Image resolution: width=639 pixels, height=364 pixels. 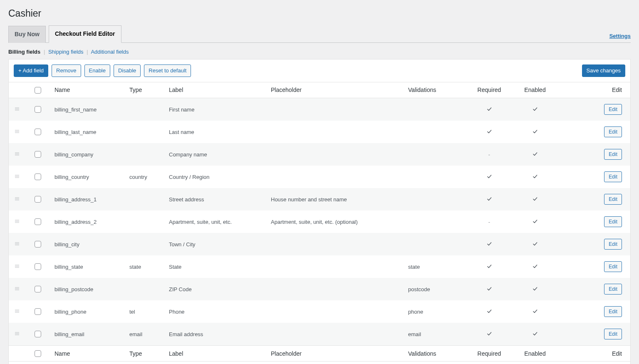 I want to click on cell-validations: phone, so click(x=435, y=312).